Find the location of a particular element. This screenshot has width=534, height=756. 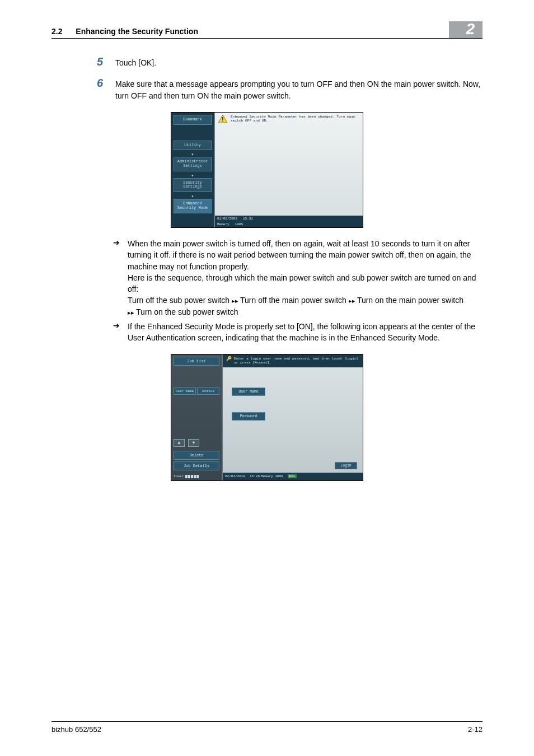

password-field: Password is located at coordinates (249, 417).